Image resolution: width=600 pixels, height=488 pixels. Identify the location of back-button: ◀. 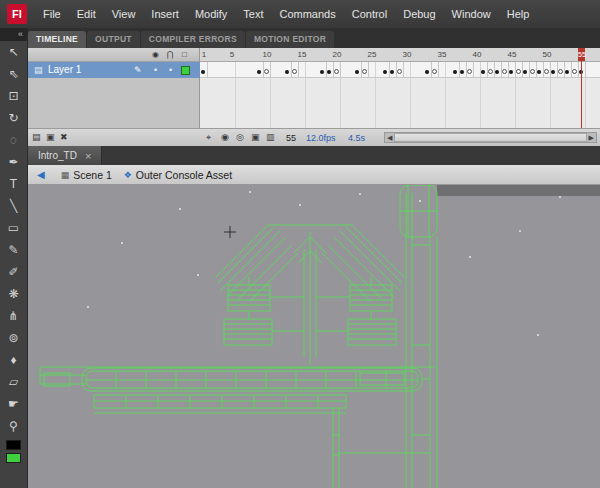
(41, 174).